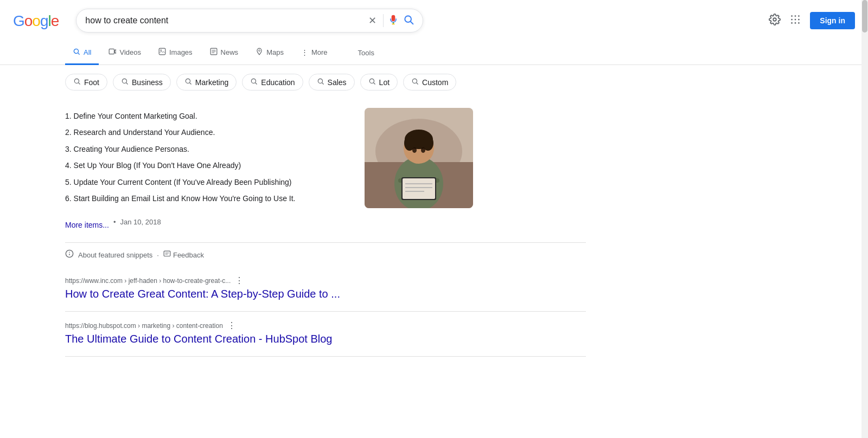  What do you see at coordinates (419, 158) in the screenshot?
I see `snippet-image` at bounding box center [419, 158].